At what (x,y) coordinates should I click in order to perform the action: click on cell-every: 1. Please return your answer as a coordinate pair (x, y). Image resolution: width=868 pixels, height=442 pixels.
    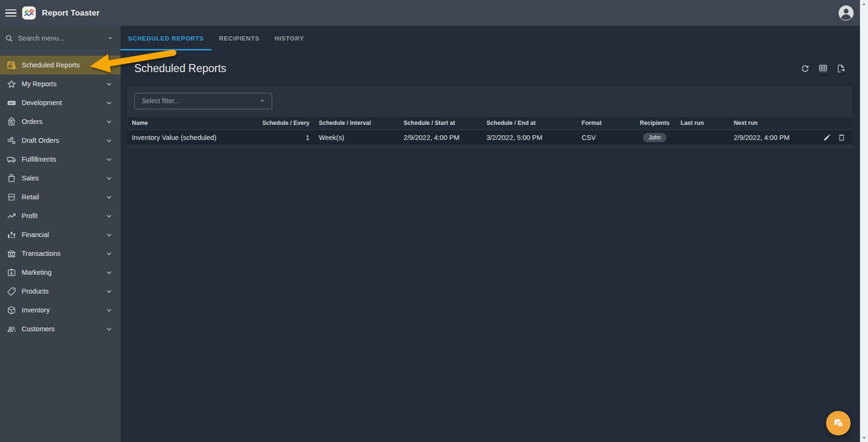
    Looking at the image, I should click on (284, 138).